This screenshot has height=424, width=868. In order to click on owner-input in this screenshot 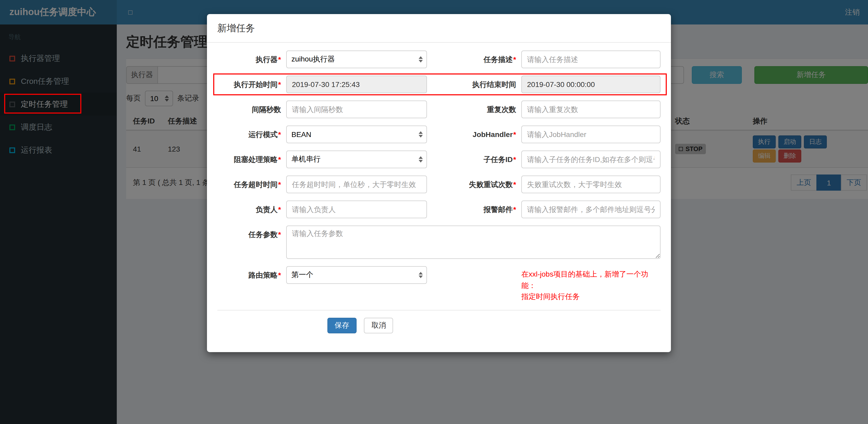, I will do `click(356, 209)`.